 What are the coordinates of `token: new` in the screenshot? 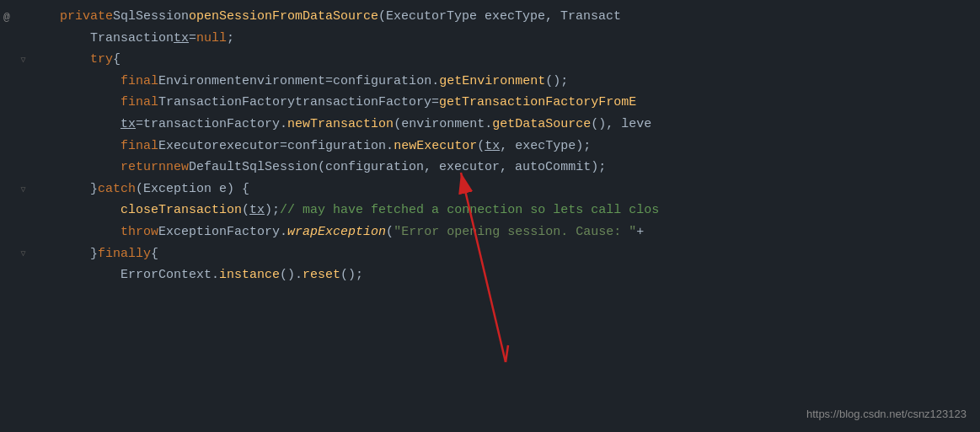 It's located at (177, 168).